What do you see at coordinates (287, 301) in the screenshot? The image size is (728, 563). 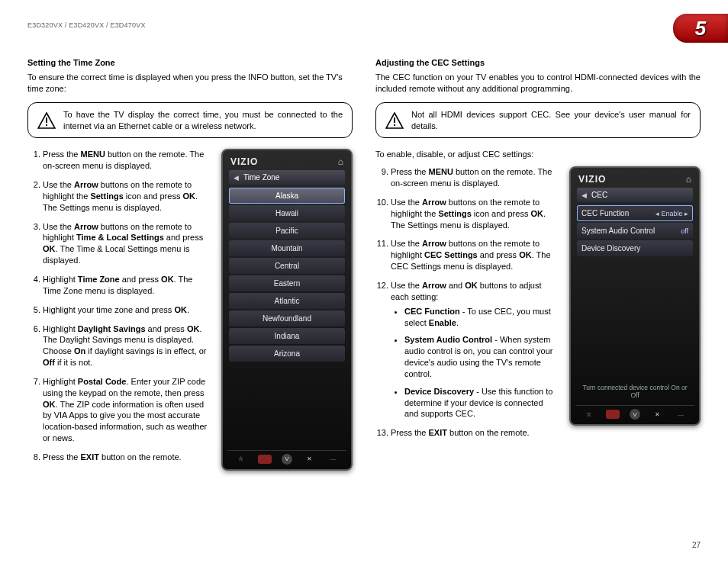 I see `timezone-option: Atlantic` at bounding box center [287, 301].